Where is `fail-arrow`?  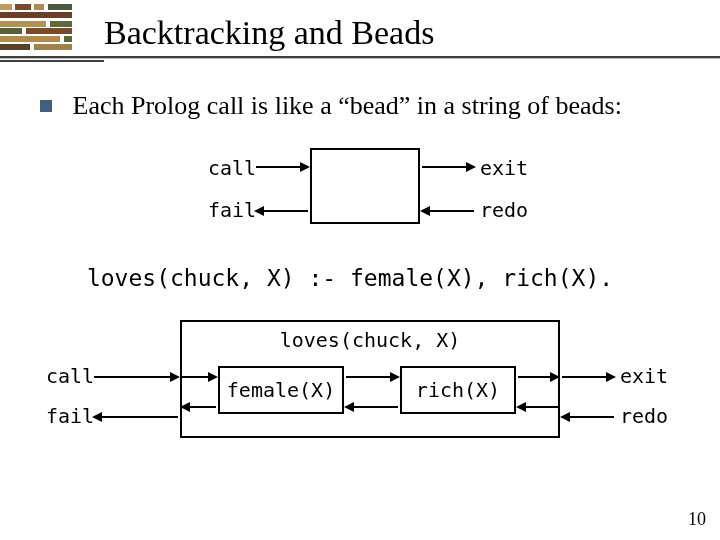 fail-arrow is located at coordinates (282, 211).